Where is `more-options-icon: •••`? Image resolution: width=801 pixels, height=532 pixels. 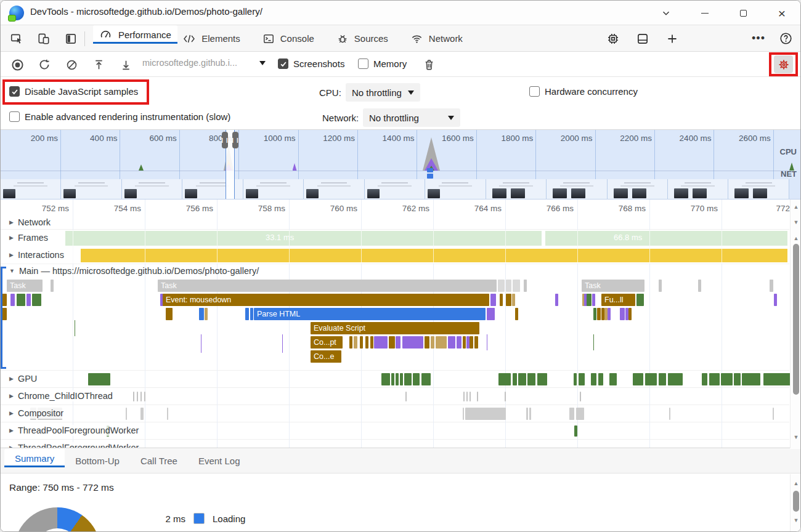 more-options-icon: ••• is located at coordinates (758, 38).